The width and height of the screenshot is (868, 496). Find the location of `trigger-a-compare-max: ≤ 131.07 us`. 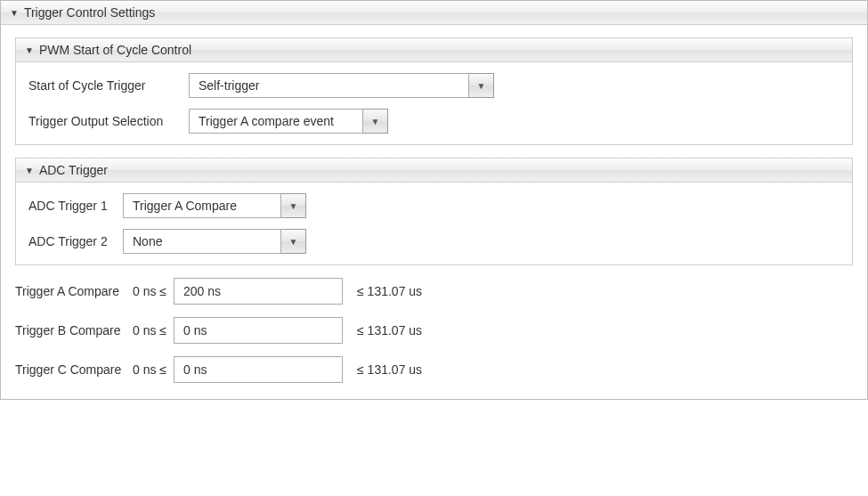

trigger-a-compare-max: ≤ 131.07 us is located at coordinates (390, 291).